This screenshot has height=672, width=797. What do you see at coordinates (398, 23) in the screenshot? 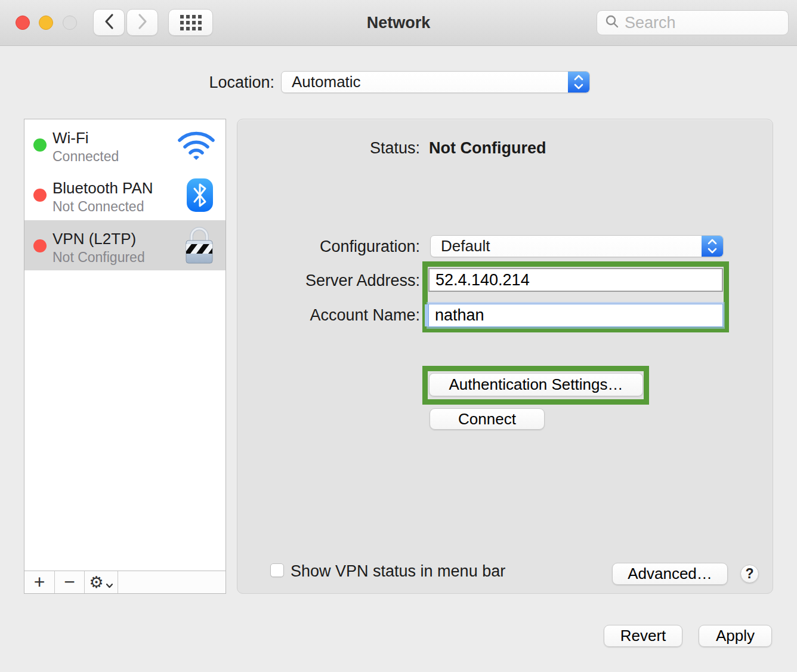
I see `titlebar: Network` at bounding box center [398, 23].